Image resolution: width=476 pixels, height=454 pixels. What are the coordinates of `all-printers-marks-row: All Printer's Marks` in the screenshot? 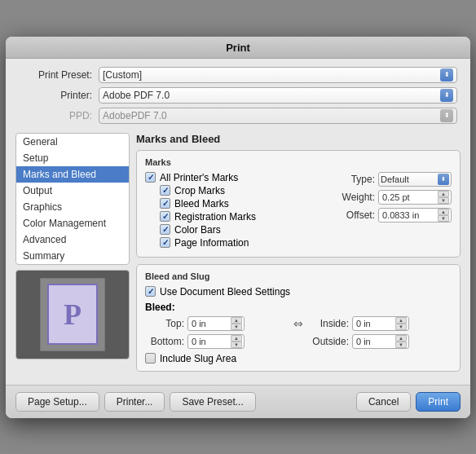 It's located at (238, 178).